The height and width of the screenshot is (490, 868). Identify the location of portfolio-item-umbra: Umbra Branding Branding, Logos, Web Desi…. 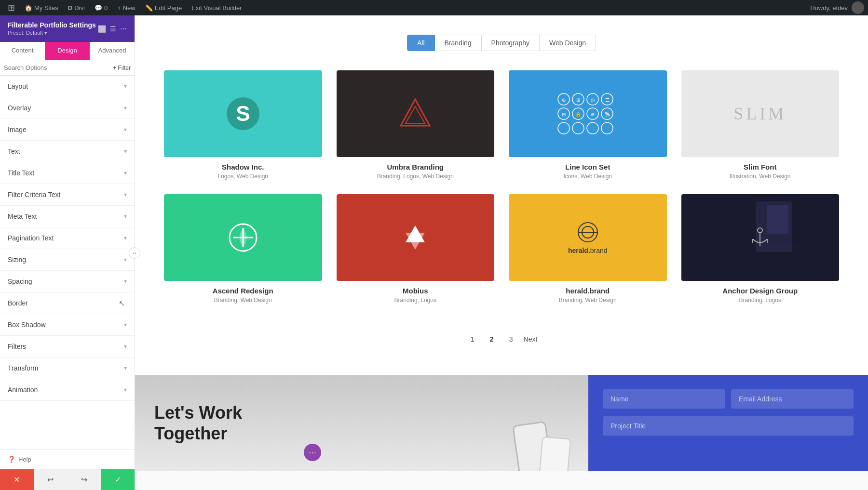
(416, 125).